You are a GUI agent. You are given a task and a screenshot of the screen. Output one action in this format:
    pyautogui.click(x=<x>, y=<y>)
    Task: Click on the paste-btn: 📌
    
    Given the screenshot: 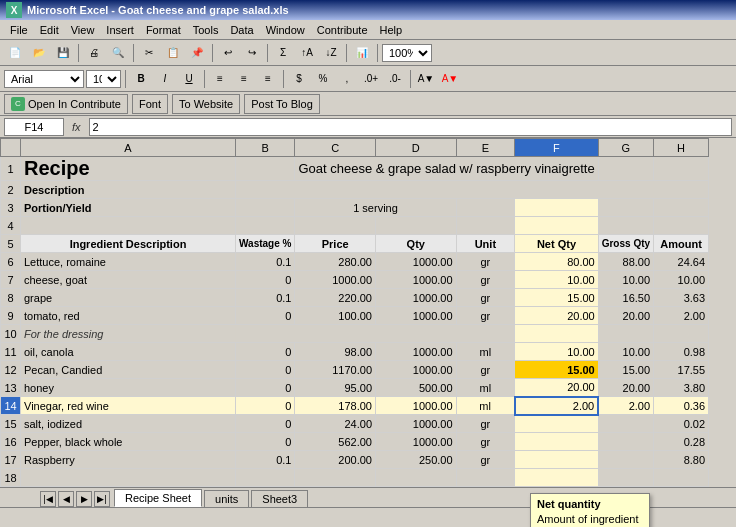 What is the action you would take?
    pyautogui.click(x=197, y=53)
    